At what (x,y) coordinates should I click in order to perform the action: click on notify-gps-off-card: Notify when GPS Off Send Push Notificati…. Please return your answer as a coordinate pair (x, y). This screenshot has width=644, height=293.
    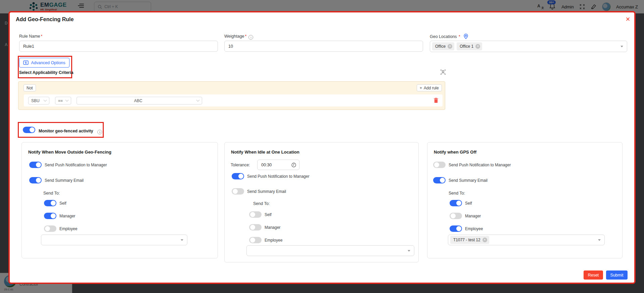
    Looking at the image, I should click on (525, 200).